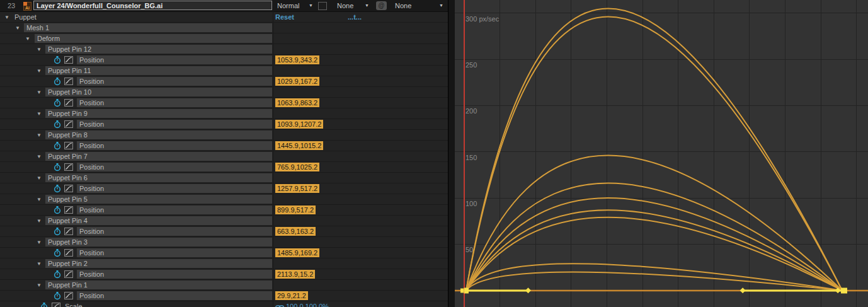  I want to click on puppet-pin-group-row: ▼Puppet Pin 2, so click(224, 264).